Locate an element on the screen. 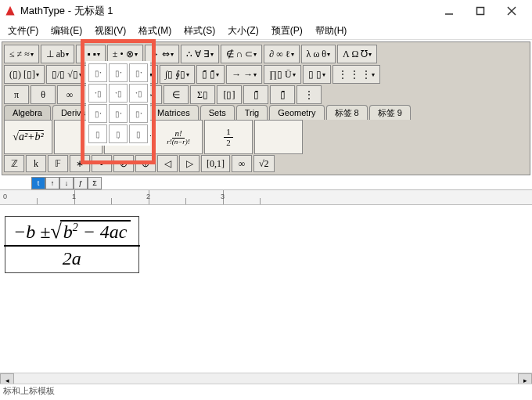  sym-dots: ⋮ is located at coordinates (309, 95).